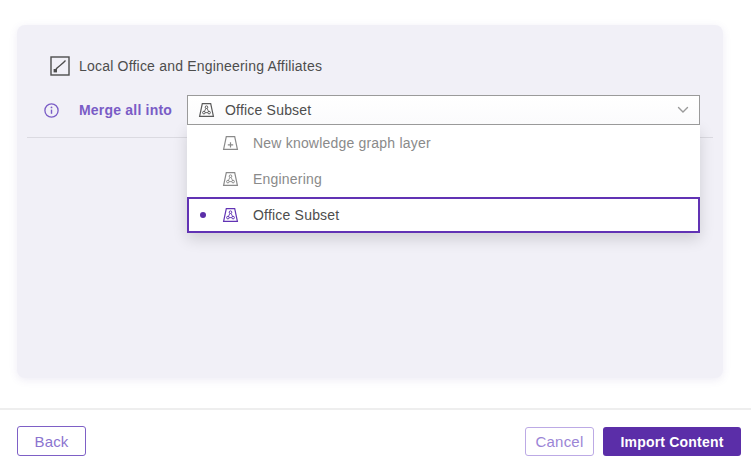 The height and width of the screenshot is (470, 751). I want to click on import-content-button: Import Content, so click(672, 442).